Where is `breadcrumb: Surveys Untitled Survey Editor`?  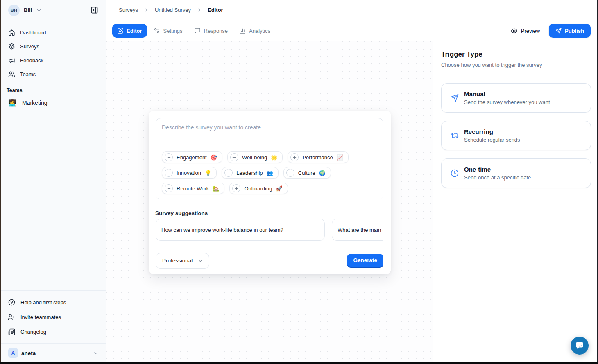 breadcrumb: Surveys Untitled Survey Editor is located at coordinates (352, 10).